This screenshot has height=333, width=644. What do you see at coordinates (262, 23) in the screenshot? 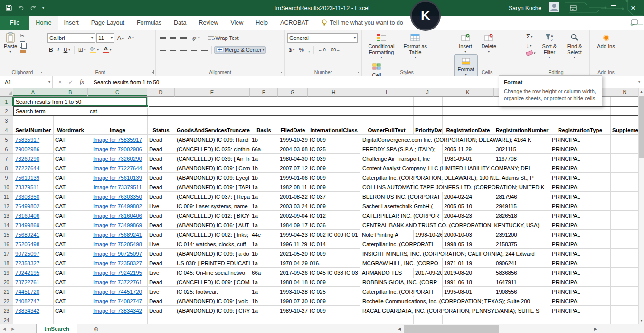
I see `tab-help: Help` at bounding box center [262, 23].